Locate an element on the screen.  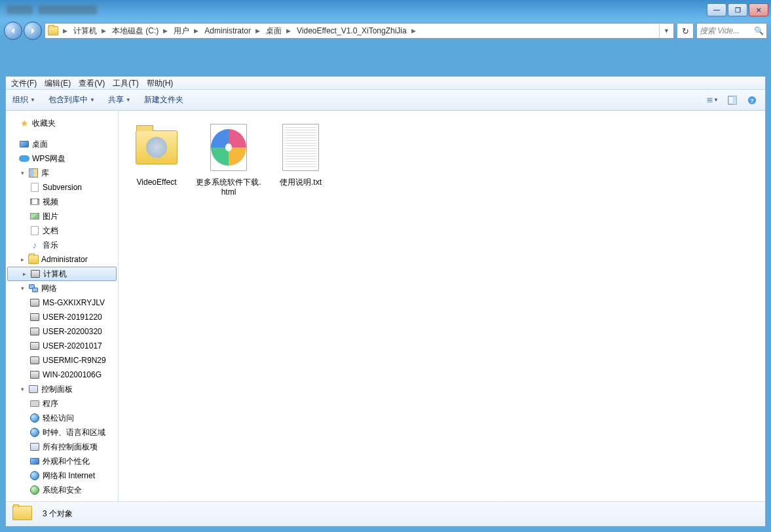
help-button: ? is located at coordinates (752, 100).